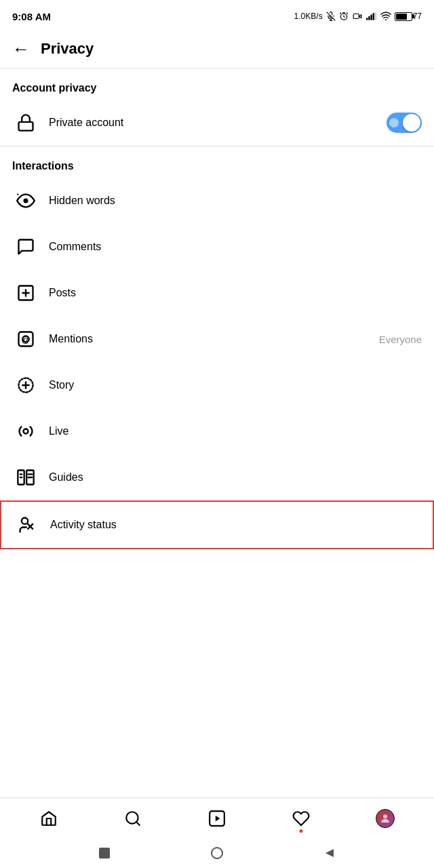 This screenshot has width=434, height=868. I want to click on status-time: 9:08 AM, so click(31, 16).